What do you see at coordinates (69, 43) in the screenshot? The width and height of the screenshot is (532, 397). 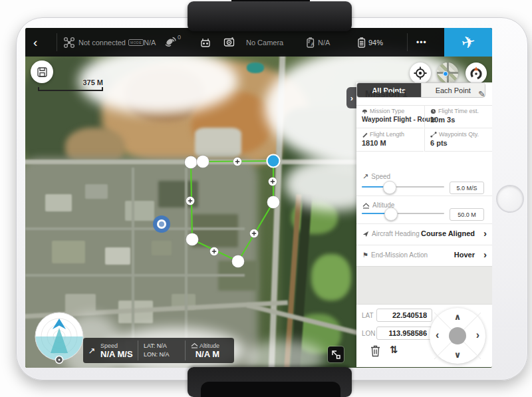 I see `drone-icon` at bounding box center [69, 43].